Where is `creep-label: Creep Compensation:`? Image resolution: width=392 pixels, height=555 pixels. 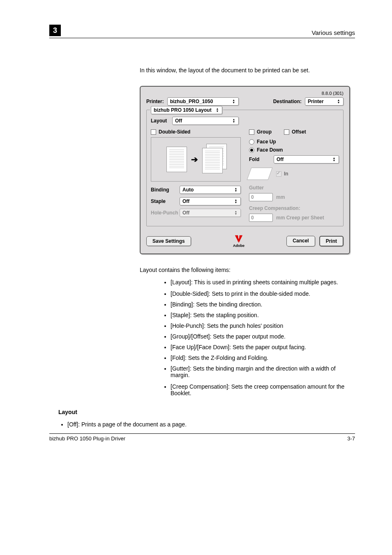
creep-label: Creep Compensation: is located at coordinates (294, 208).